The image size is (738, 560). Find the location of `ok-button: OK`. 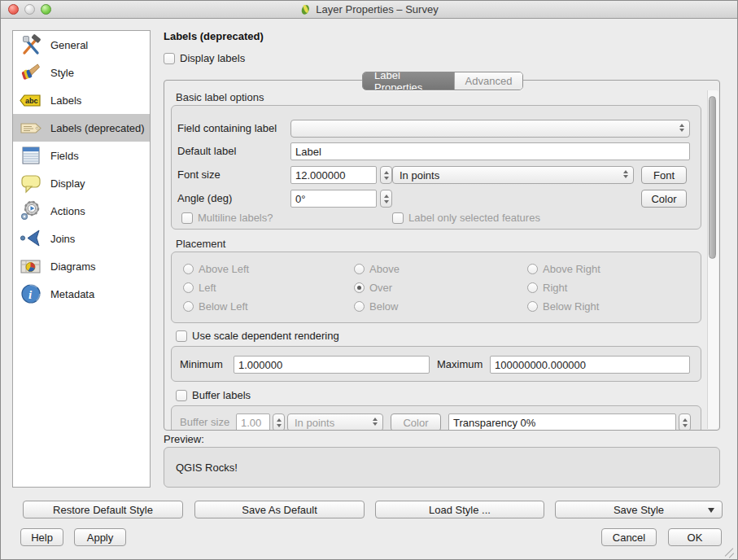

ok-button: OK is located at coordinates (695, 537).